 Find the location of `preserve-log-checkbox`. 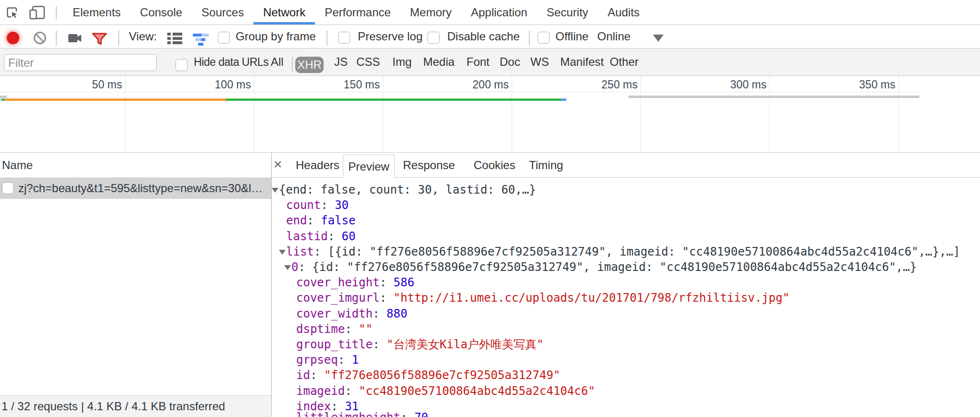

preserve-log-checkbox is located at coordinates (344, 37).